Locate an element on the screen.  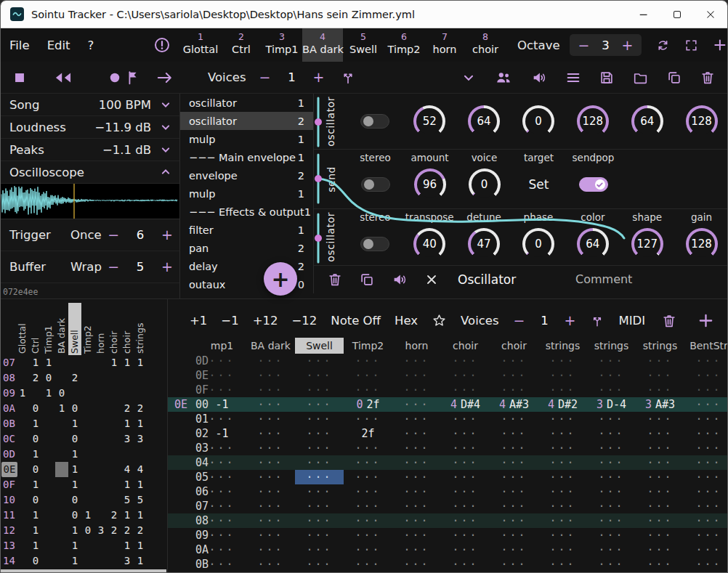
unit-list-item: oscillator1 is located at coordinates (247, 103).